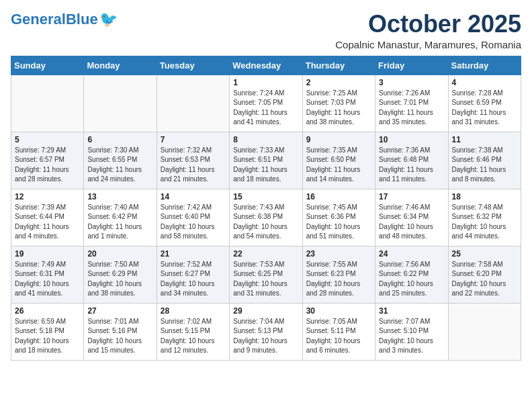 This screenshot has height=411, width=532. Describe the element at coordinates (120, 279) in the screenshot. I see `day-detail: Sunrise: 7:50 AM Sunset: 6:29 PM Dayligh…` at that location.